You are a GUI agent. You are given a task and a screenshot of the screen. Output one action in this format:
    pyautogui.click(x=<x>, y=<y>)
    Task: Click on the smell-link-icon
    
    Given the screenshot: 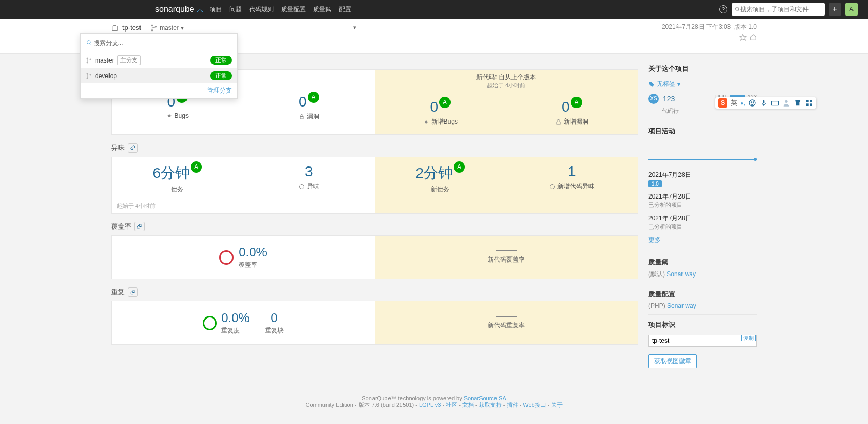 What is the action you would take?
    pyautogui.click(x=133, y=148)
    